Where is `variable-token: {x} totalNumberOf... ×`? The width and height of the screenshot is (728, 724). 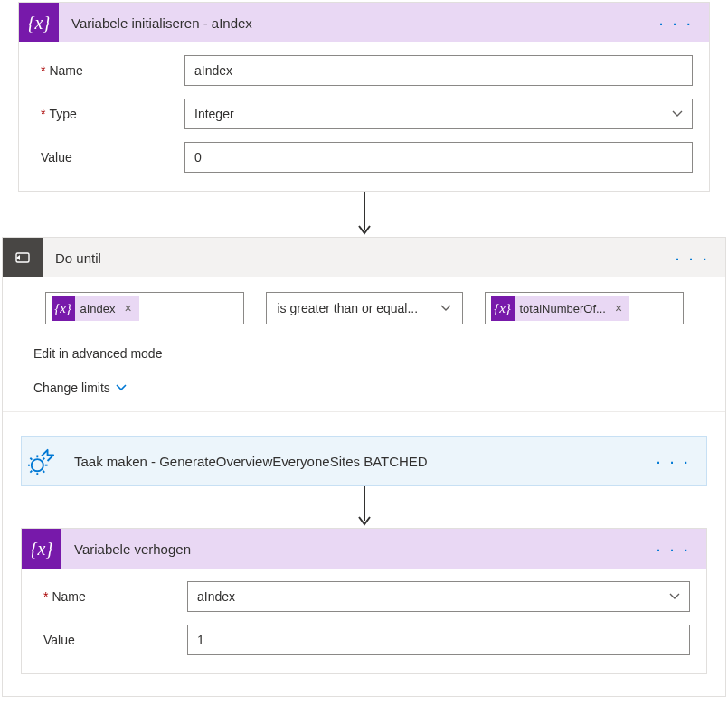 variable-token: {x} totalNumberOf... × is located at coordinates (561, 308).